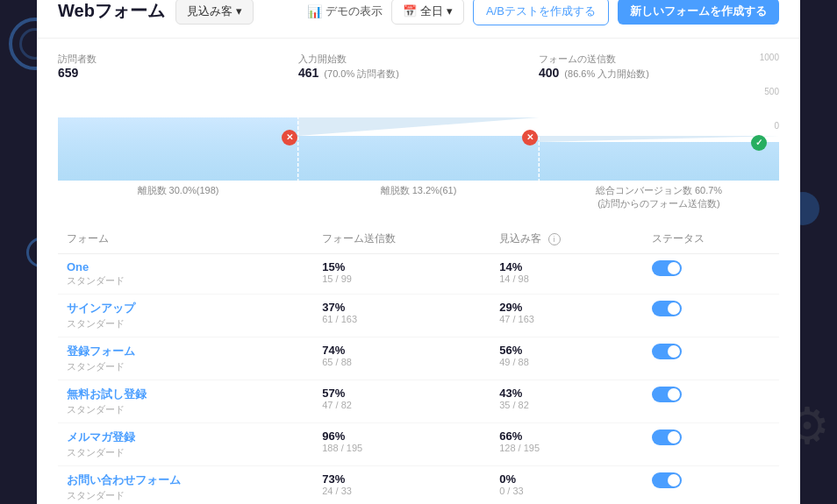 The width and height of the screenshot is (837, 504). I want to click on demo-label: デモの表示, so click(354, 11).